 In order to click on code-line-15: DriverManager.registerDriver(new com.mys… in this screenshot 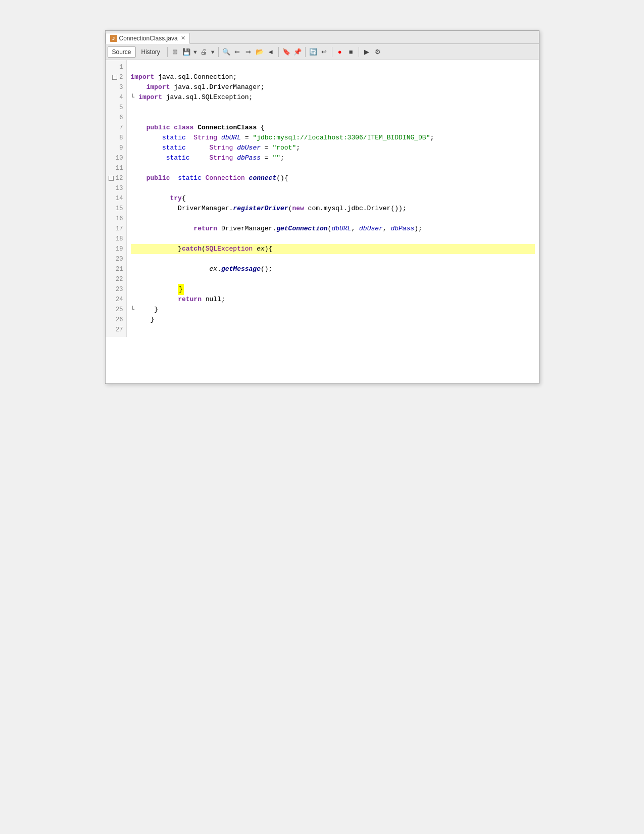, I will do `click(333, 209)`.